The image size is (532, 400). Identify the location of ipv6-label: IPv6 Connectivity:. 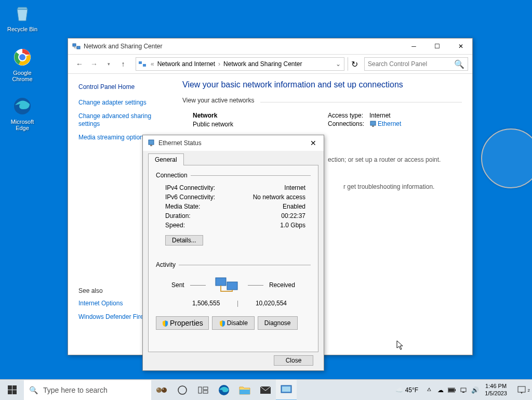
(190, 197).